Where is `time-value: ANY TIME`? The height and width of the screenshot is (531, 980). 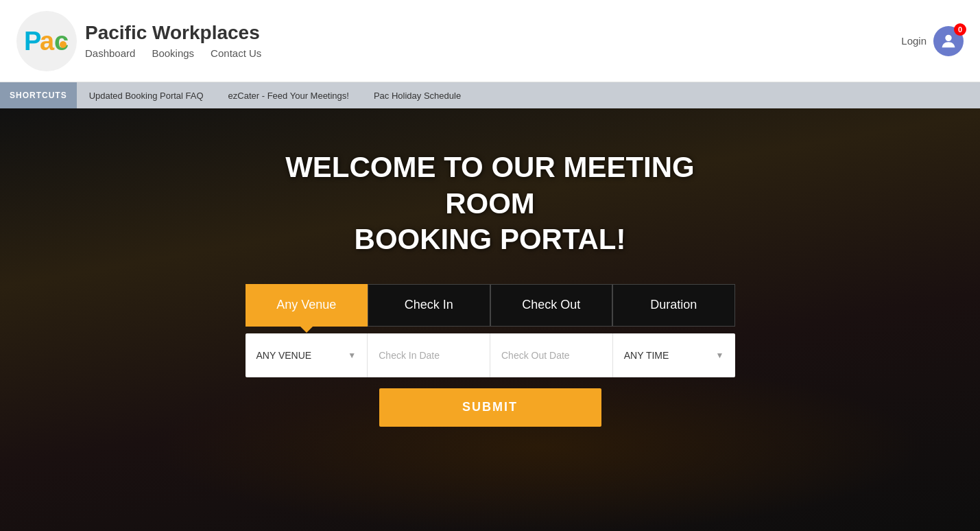
time-value: ANY TIME is located at coordinates (668, 355).